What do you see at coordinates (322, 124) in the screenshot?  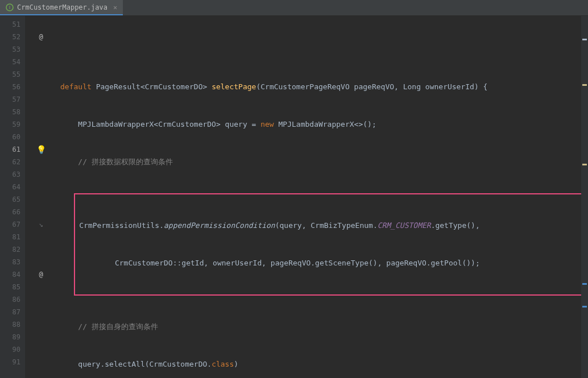 I see `code-line: MPJLambdaWrapperX<CrmCustomerDO> query =…` at bounding box center [322, 124].